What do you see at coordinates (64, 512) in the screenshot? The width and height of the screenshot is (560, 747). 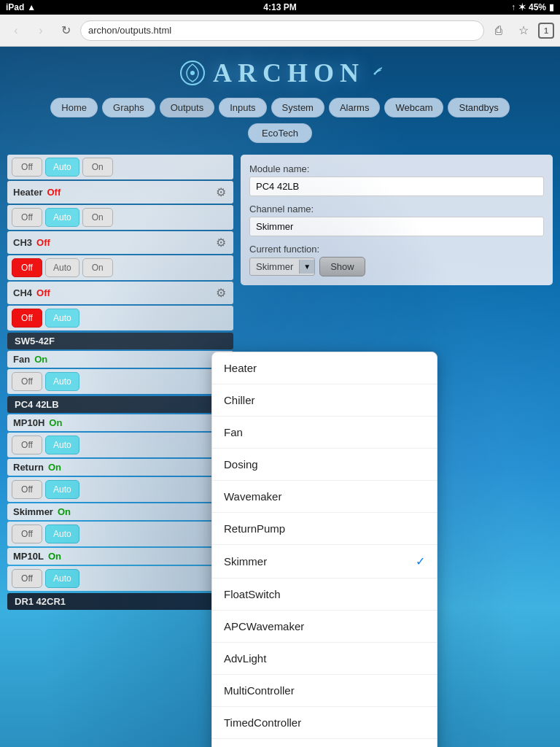 I see `channel-status-skimmer: On` at bounding box center [64, 512].